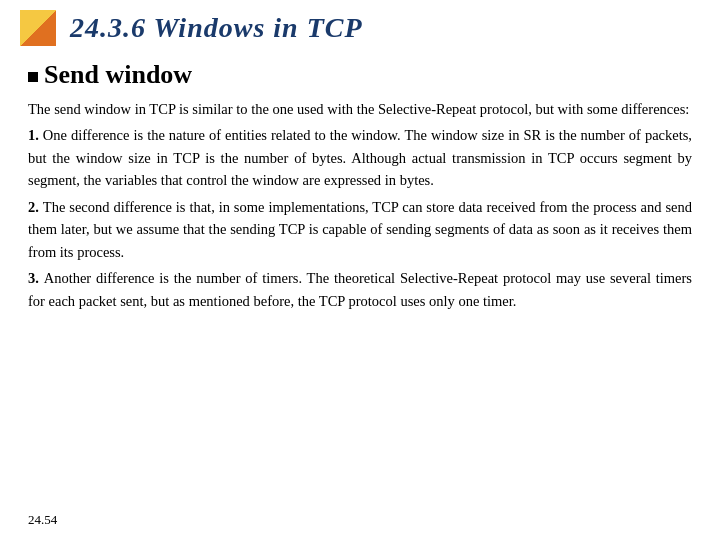  What do you see at coordinates (360, 158) in the screenshot?
I see `paragraph-2-text: One difference is the nature of entities…` at bounding box center [360, 158].